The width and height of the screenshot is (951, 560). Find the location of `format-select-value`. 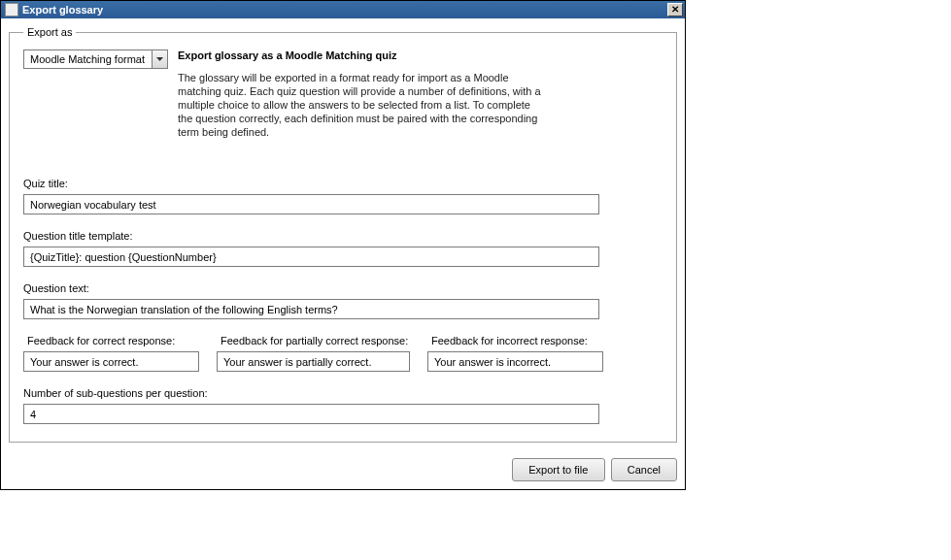

format-select-value is located at coordinates (87, 59).